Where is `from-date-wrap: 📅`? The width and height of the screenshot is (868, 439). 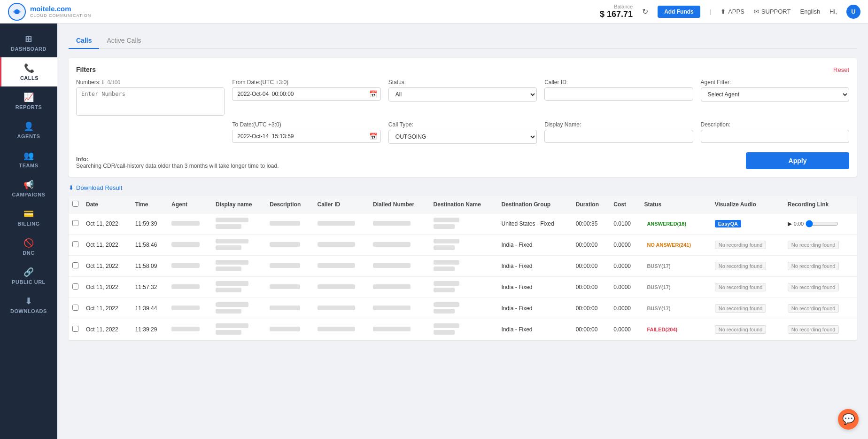
from-date-wrap: 📅 is located at coordinates (306, 94).